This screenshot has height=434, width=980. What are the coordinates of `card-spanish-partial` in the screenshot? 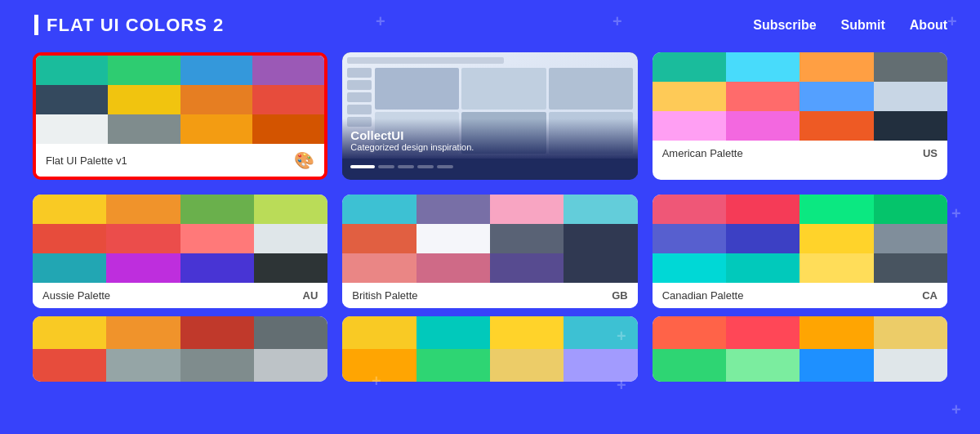 It's located at (490, 349).